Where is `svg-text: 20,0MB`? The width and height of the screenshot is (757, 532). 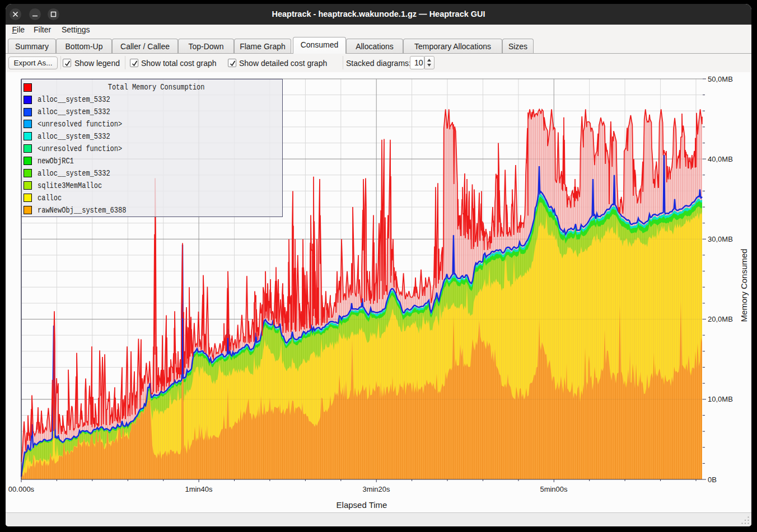
svg-text: 20,0MB is located at coordinates (720, 319).